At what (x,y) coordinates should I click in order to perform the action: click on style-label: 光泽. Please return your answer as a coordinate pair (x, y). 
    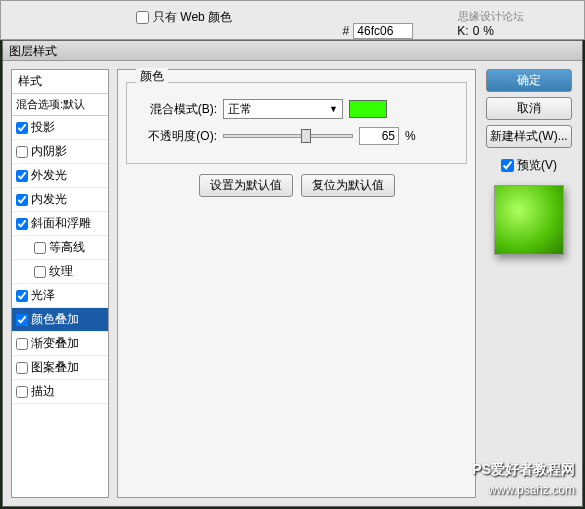
    Looking at the image, I should click on (43, 296).